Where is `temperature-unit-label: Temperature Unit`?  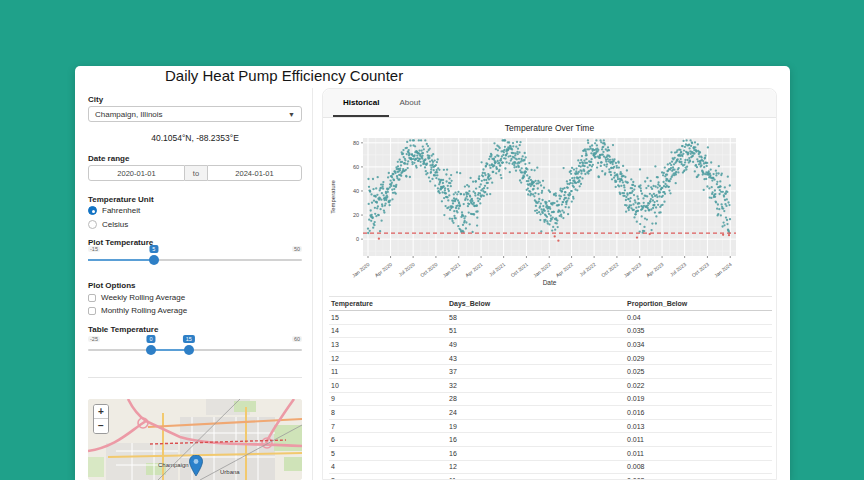 temperature-unit-label: Temperature Unit is located at coordinates (195, 200).